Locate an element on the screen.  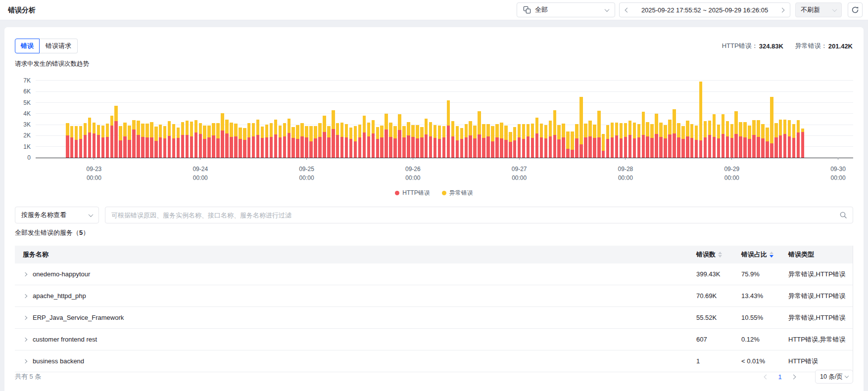
svg-text: 09-27 is located at coordinates (520, 169).